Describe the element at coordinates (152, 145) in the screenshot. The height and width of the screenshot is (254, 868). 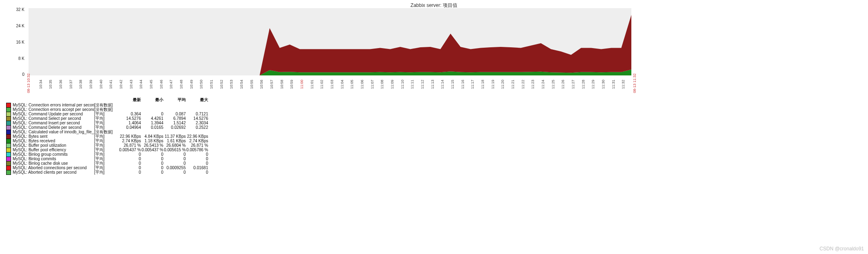
I see `legend-min: 26.5413 %` at that location.